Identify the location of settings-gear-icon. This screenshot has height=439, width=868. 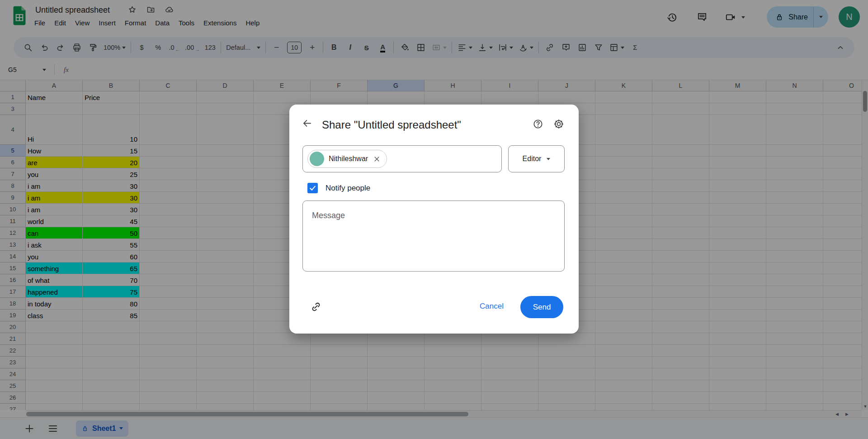
(559, 124).